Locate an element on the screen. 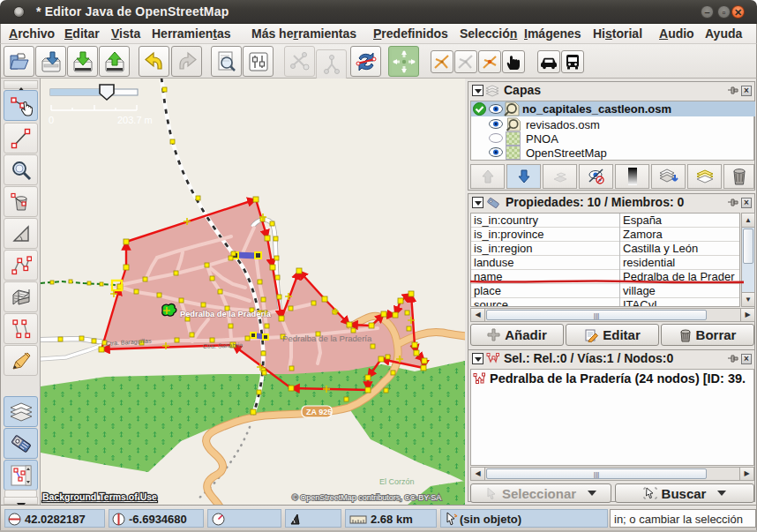 This screenshot has width=757, height=532. svg-text: 203.7 m is located at coordinates (135, 120).